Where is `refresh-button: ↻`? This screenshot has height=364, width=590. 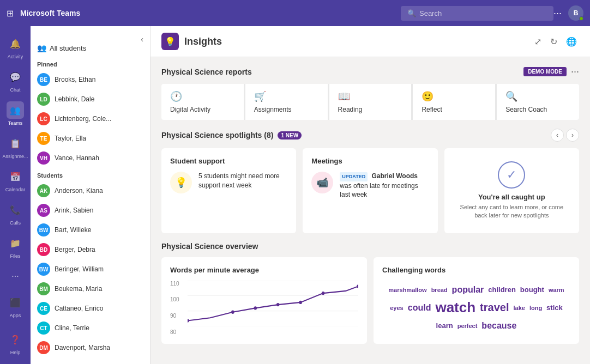 refresh-button: ↻ is located at coordinates (554, 41).